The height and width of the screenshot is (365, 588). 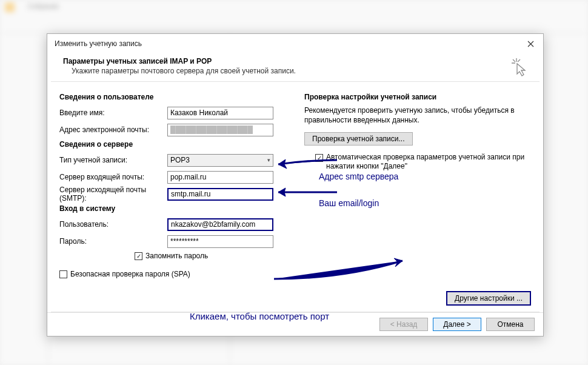 What do you see at coordinates (295, 71) in the screenshot?
I see `header-subtitle: Укажите параметры почтового сервера для …` at bounding box center [295, 71].